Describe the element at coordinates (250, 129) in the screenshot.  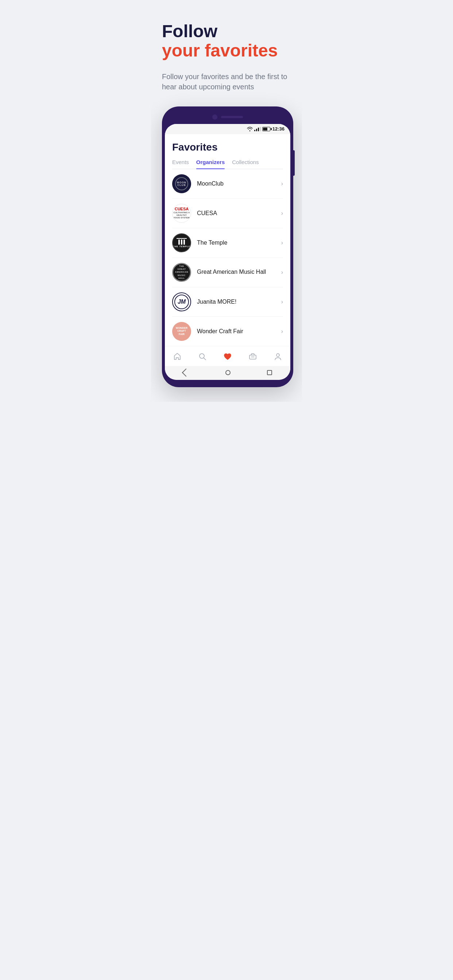
I see `wifi-icon` at that location.